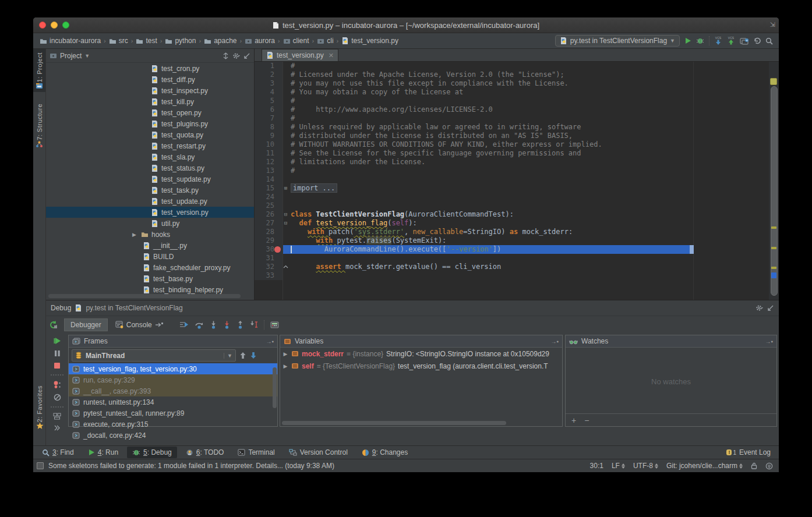  I want to click on tree-item-test-plugins-py: test_plugins.py, so click(150, 123).